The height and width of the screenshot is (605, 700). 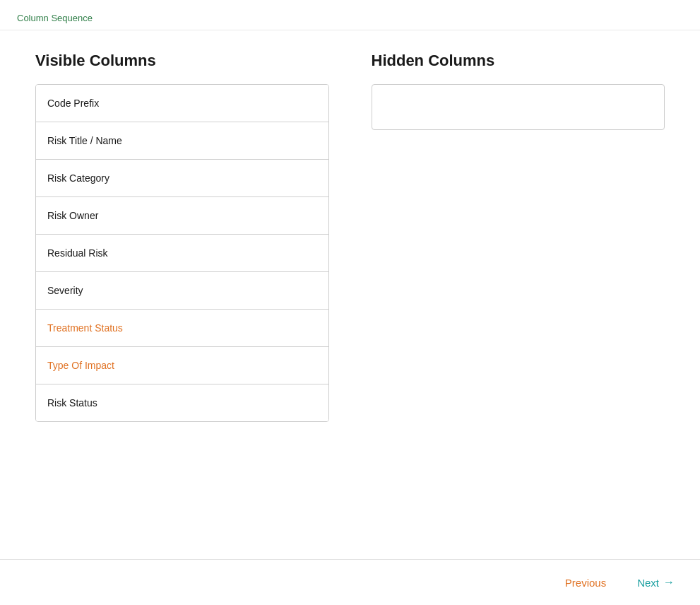 I want to click on list-item: Risk Title / Name, so click(x=182, y=141).